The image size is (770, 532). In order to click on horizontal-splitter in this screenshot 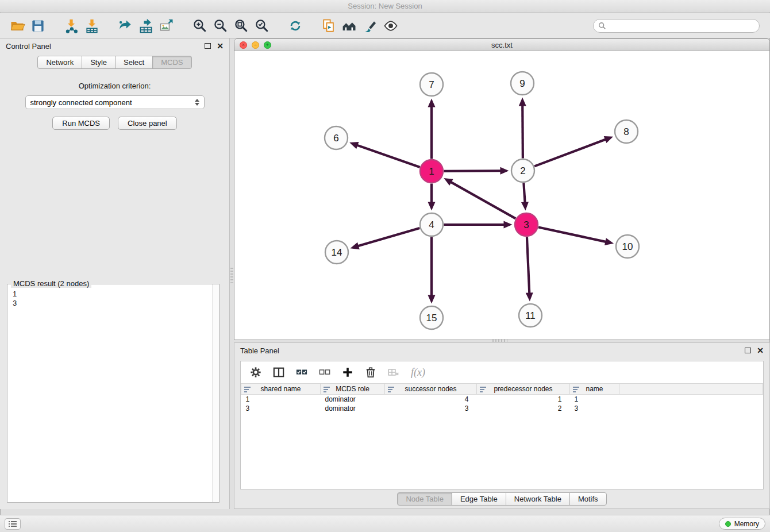, I will do `click(500, 340)`.